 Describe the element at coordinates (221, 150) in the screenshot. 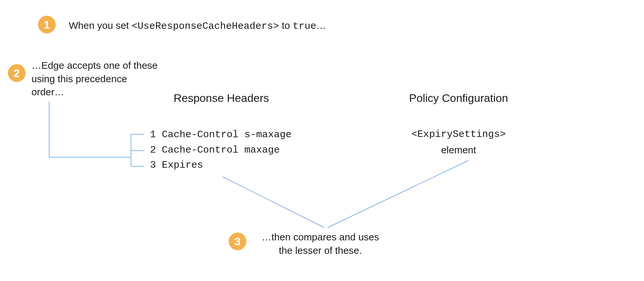

I see `header-item-2: 2 Cache-Control maxage` at that location.